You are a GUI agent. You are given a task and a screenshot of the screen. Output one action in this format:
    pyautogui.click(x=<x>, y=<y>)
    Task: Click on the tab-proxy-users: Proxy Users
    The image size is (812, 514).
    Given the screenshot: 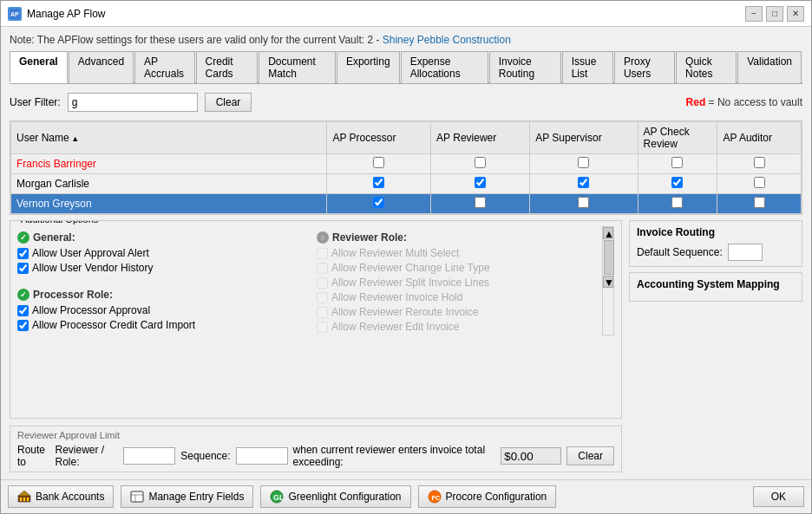 What is the action you would take?
    pyautogui.click(x=645, y=68)
    